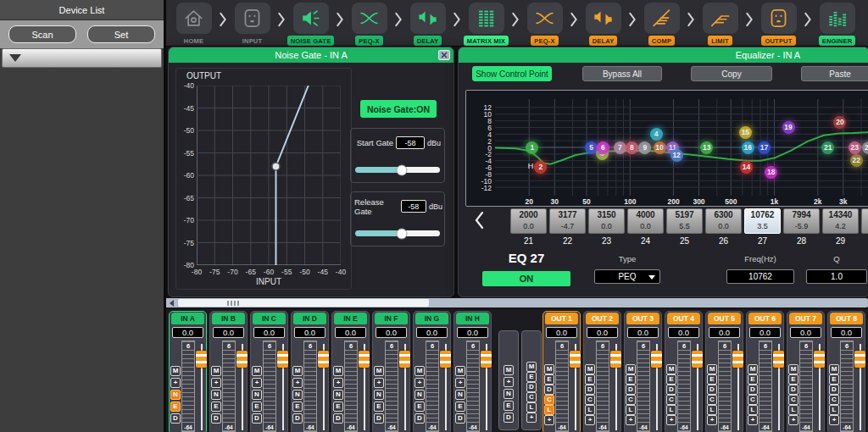  I want to click on eq-control-point-16: 16, so click(748, 147).